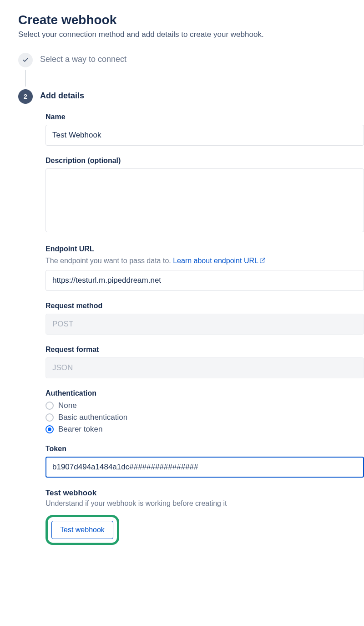 Image resolution: width=364 pixels, height=626 pixels. What do you see at coordinates (205, 261) in the screenshot?
I see `endpoint-help: The endpoint you want to pass data to. L…` at bounding box center [205, 261].